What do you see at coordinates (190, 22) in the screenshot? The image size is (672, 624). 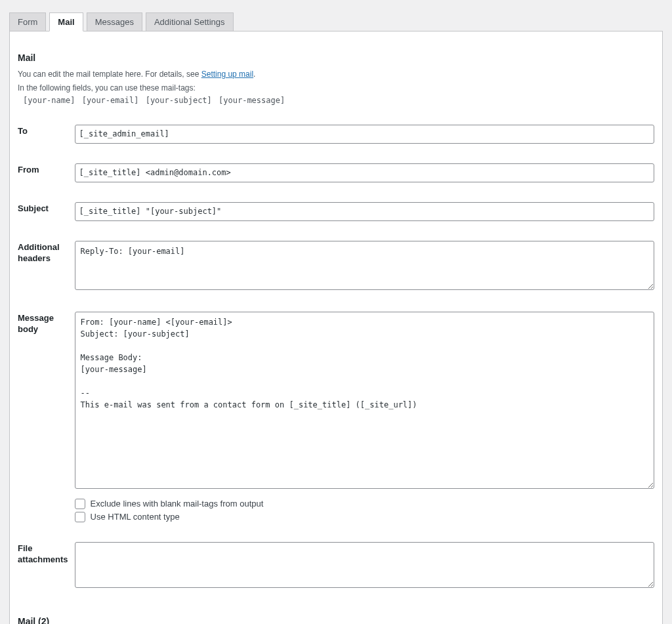 I see `tab-additional-settings: Additional Settings` at bounding box center [190, 22].